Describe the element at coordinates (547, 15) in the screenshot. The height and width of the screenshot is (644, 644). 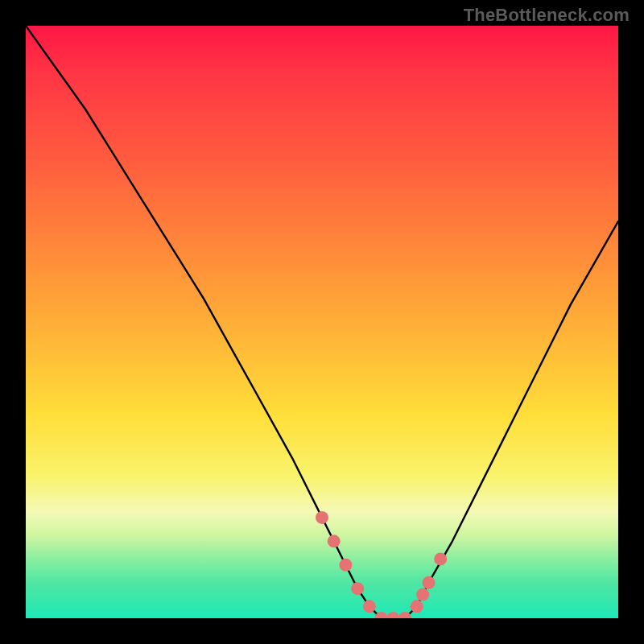
I see `attribution-label: TheBottleneck.com` at that location.